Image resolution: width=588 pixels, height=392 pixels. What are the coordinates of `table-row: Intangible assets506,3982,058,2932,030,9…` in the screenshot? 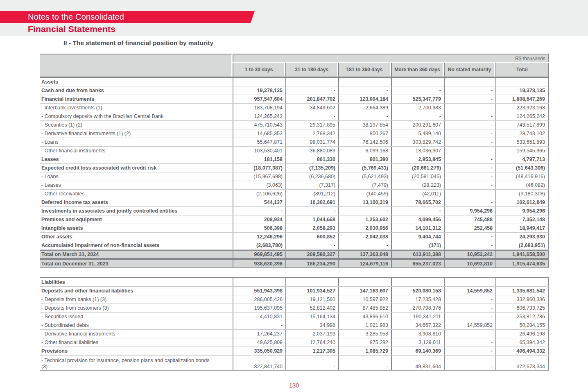 It's located at (294, 229).